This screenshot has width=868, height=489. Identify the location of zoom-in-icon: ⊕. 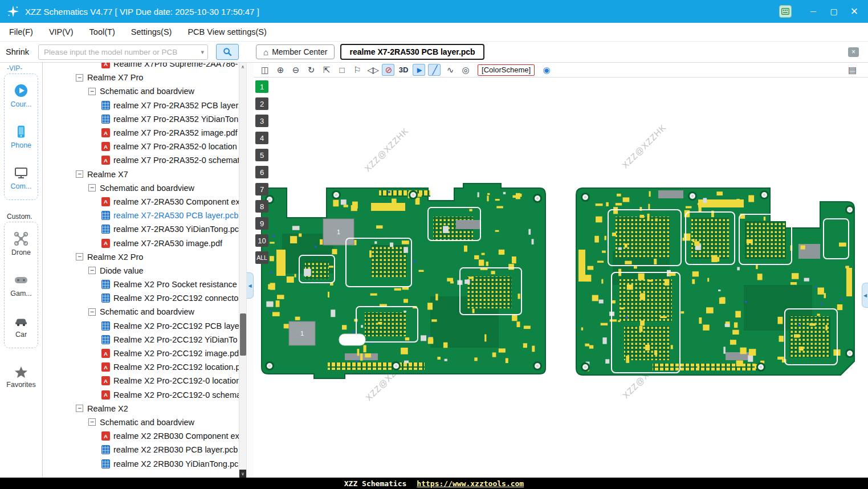
(280, 70).